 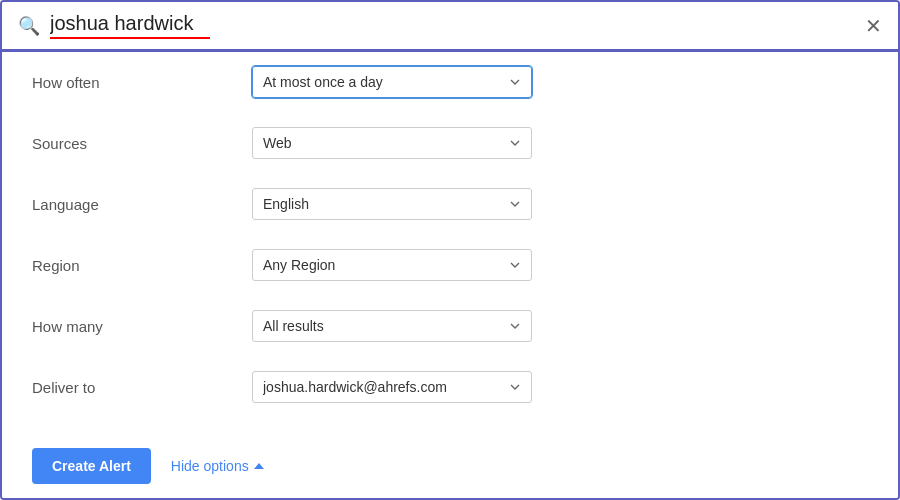 What do you see at coordinates (142, 326) in the screenshot?
I see `how-many-label: How many` at bounding box center [142, 326].